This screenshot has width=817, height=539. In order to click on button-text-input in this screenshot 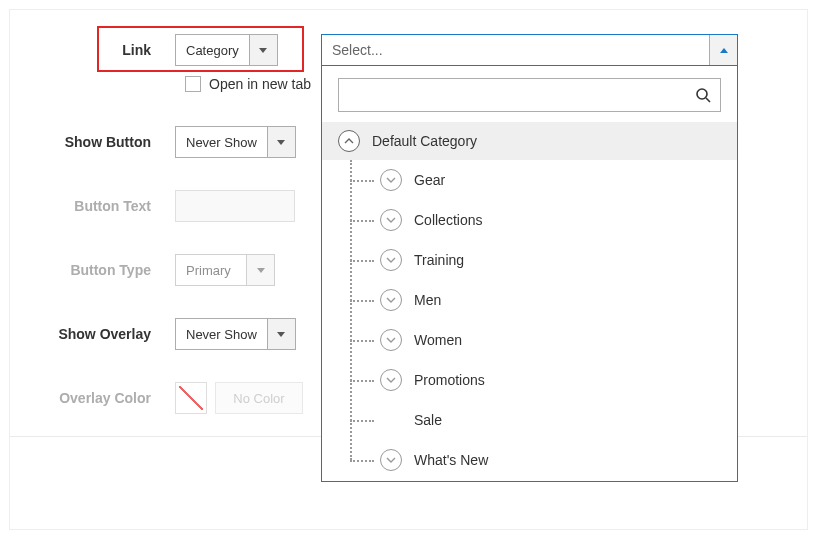, I will do `click(235, 206)`.